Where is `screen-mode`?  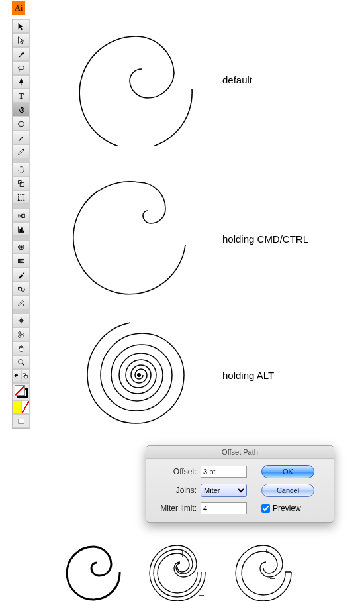 screen-mode is located at coordinates (21, 421).